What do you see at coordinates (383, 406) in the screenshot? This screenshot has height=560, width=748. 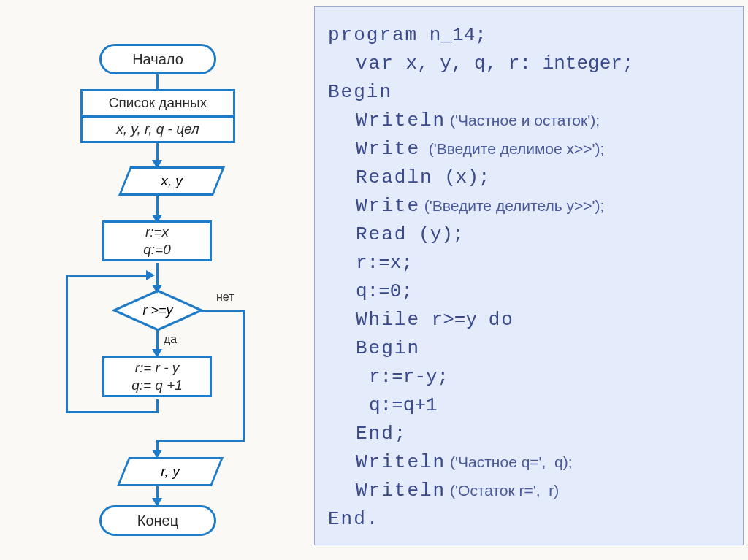 I see `code-text: q:=q+1` at bounding box center [383, 406].